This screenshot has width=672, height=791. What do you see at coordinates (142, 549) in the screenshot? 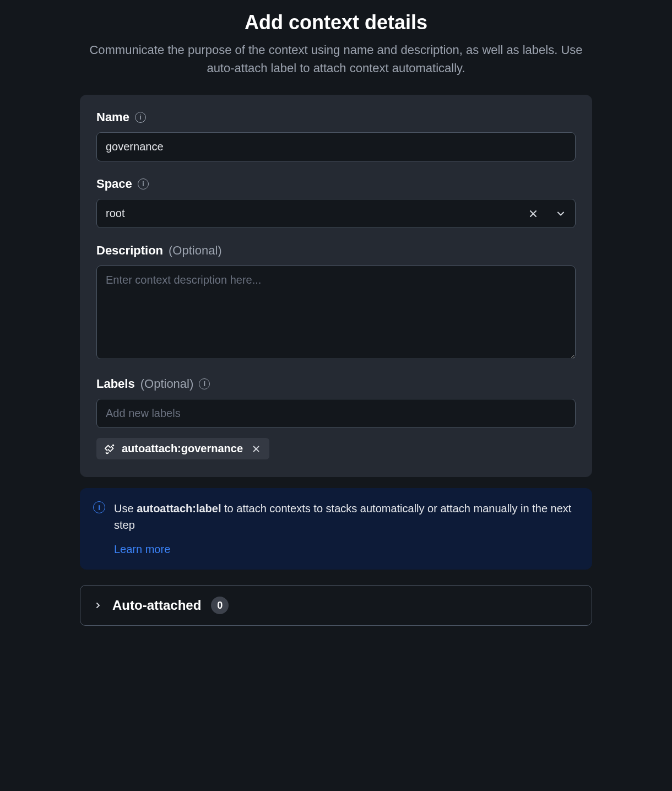
I see `learn-more-link: Learn more` at bounding box center [142, 549].